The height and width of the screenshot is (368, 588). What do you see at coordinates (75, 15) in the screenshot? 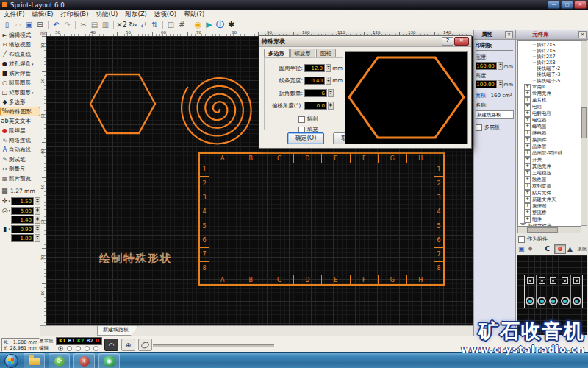
I see `menu-item: 打印板(B)` at bounding box center [75, 15].